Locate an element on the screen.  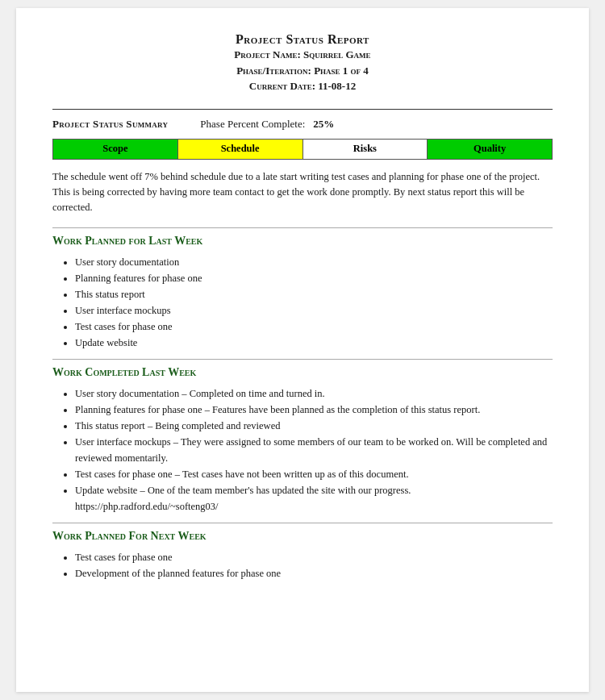
status-bar-schedule: Schedule is located at coordinates (240, 149).